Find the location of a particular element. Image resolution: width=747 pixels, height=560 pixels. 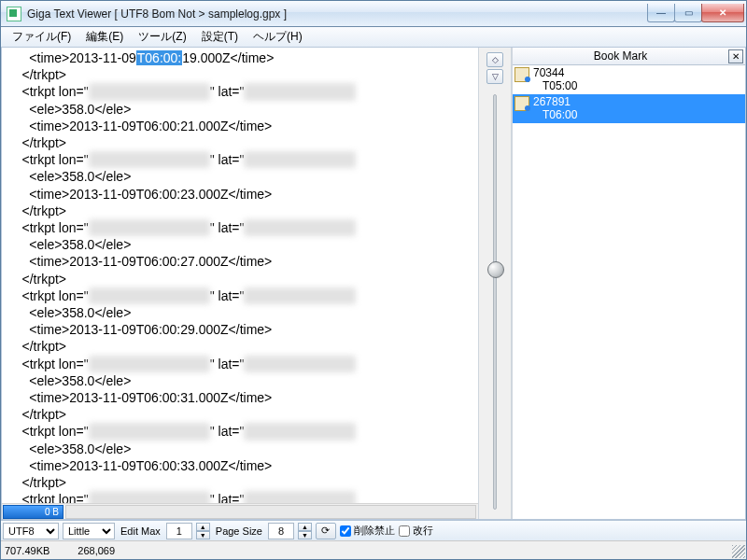

hscroll-thumb: 0 B is located at coordinates (34, 511).